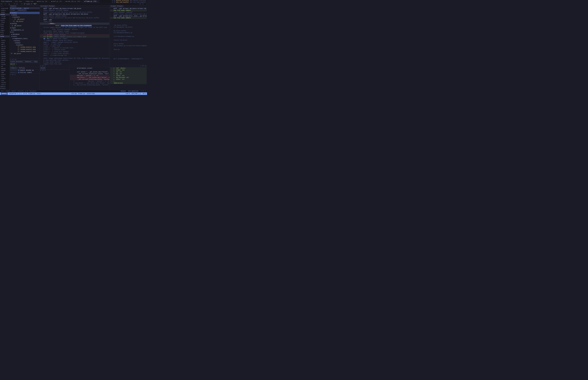 The height and width of the screenshot is (380, 588). Describe the element at coordinates (25, 52) in the screenshot. I see `file-item-avatar3: ?? random_avatar3.png` at that location.